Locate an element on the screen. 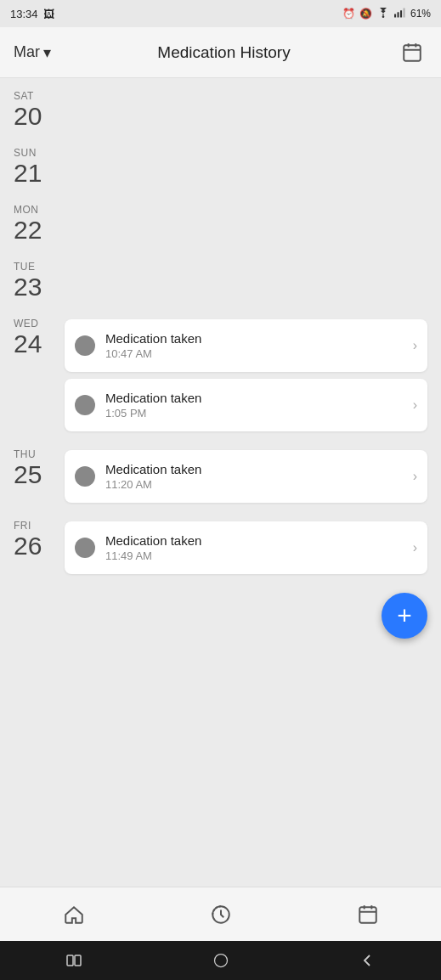  nav-calendar is located at coordinates (368, 915).